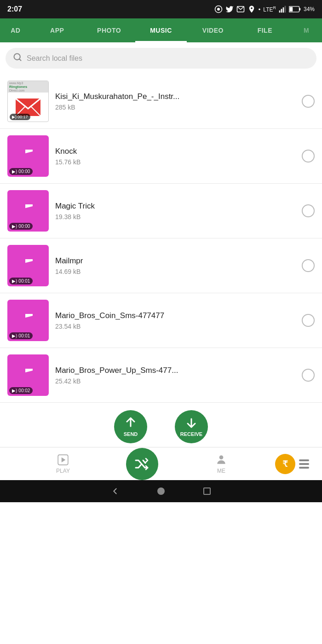 Image resolution: width=322 pixels, height=644 pixels. What do you see at coordinates (265, 30) in the screenshot?
I see `tab-file: FILE` at bounding box center [265, 30].